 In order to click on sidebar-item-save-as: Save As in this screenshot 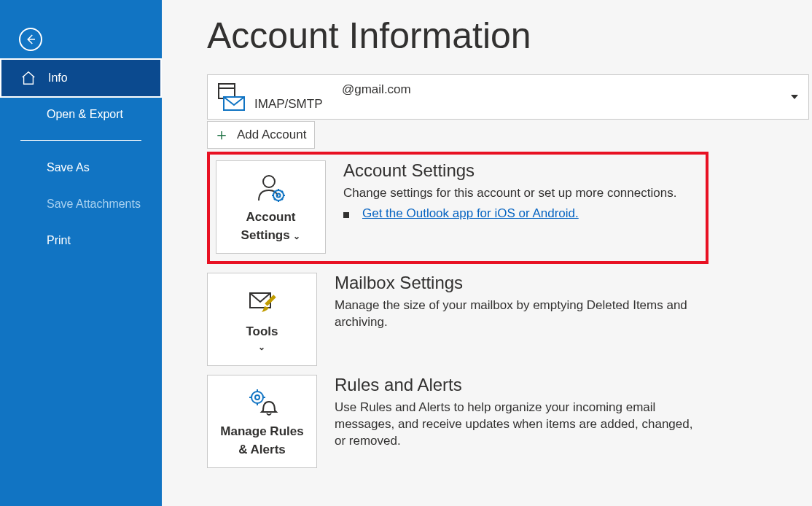, I will do `click(81, 168)`.